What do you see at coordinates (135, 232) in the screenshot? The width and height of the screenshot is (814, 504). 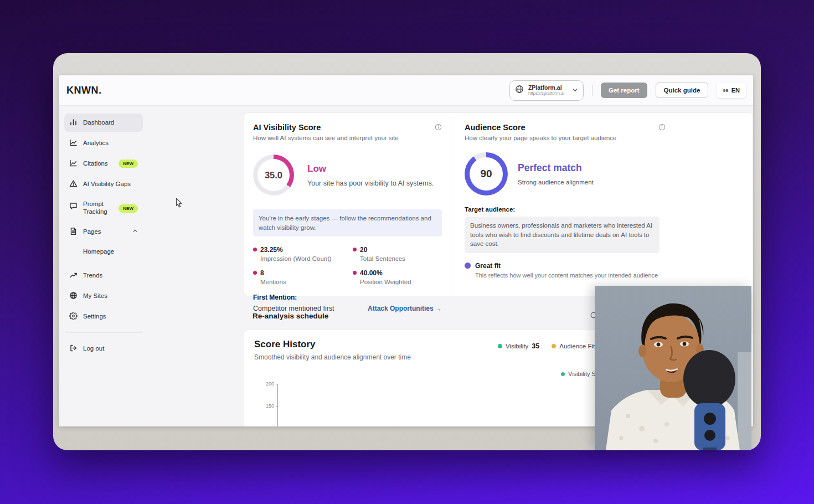 I see `chevron-up-icon` at bounding box center [135, 232].